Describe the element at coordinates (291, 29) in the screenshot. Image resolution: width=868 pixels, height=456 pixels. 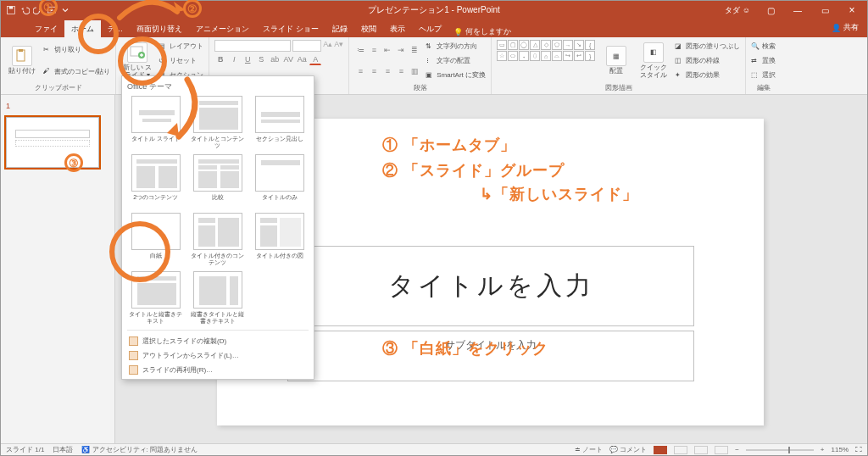
I see `tab-slideshow: スライド ショー` at that location.